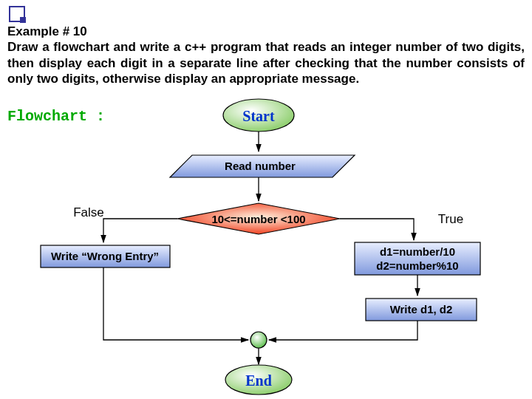 Image resolution: width=532 pixels, height=399 pixels. I want to click on read-text: Read number, so click(260, 166).